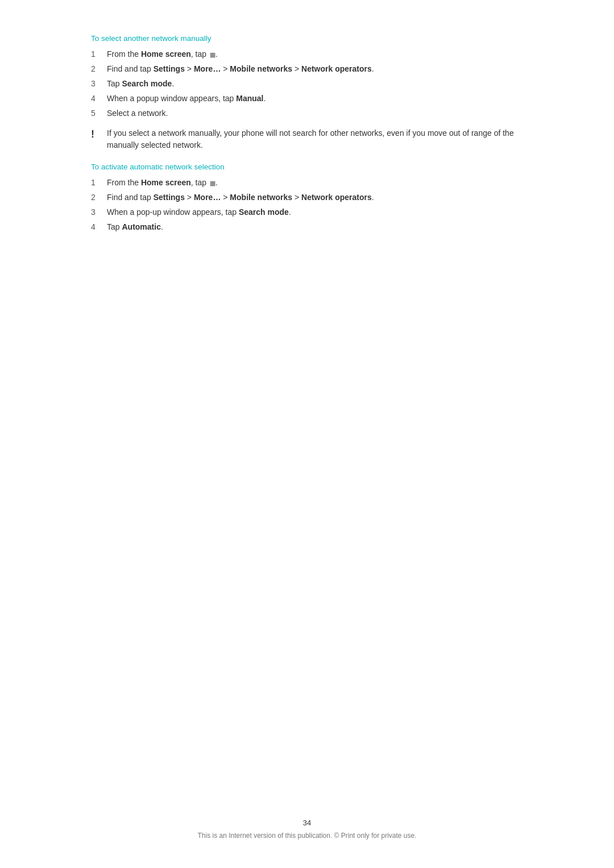 This screenshot has width=614, height=868. Describe the element at coordinates (307, 93) in the screenshot. I see `section1: To select another network manually 1 Fro…` at that location.